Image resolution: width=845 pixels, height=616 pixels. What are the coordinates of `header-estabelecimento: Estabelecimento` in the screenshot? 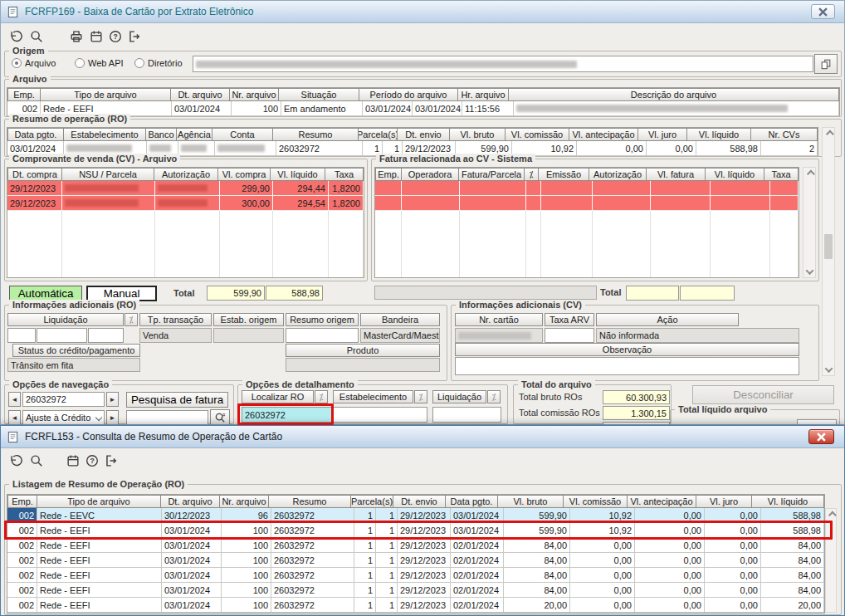 It's located at (374, 397).